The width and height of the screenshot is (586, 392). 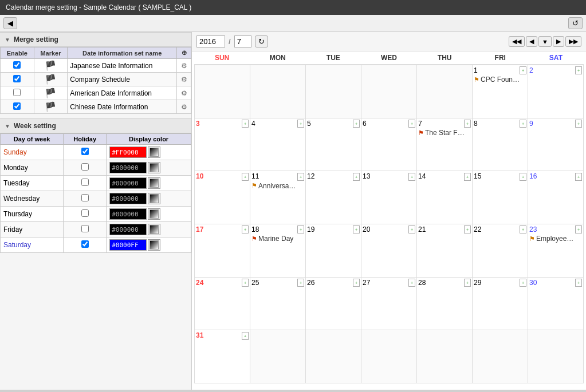 What do you see at coordinates (184, 107) in the screenshot?
I see `merge-gear-icon-3: ⚙` at bounding box center [184, 107].